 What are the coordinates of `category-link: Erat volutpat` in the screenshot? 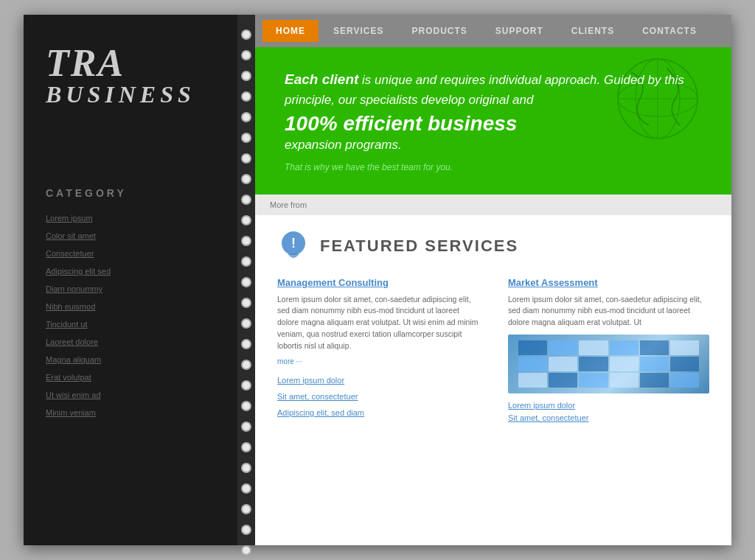 It's located at (69, 377).